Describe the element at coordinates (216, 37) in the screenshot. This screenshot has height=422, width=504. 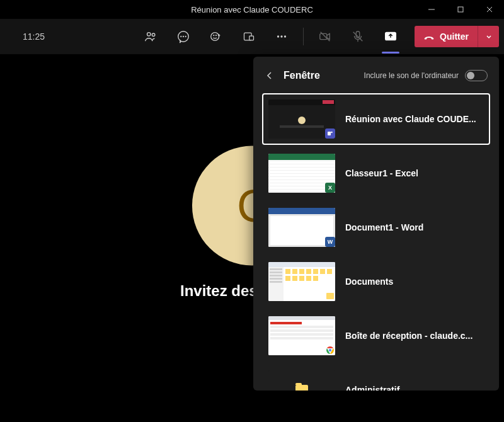
I see `reactions-button` at that location.